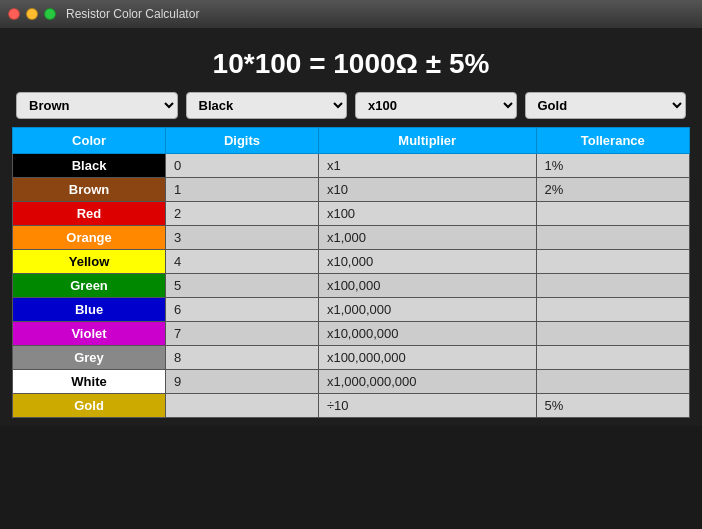 The height and width of the screenshot is (529, 702). Describe the element at coordinates (427, 406) in the screenshot. I see `multiplier-cell: ÷10` at that location.